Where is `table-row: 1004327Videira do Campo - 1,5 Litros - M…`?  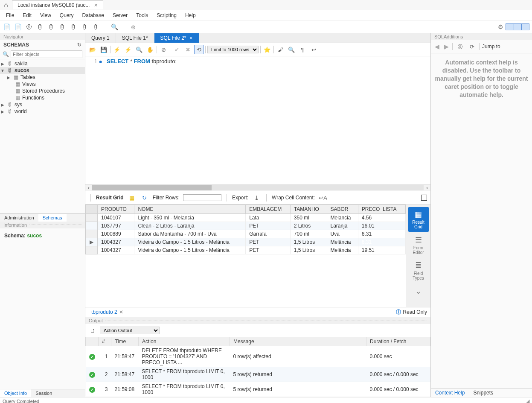 table-row: 1004327Videira do Campo - 1,5 Litros - M… is located at coordinates (246, 250).